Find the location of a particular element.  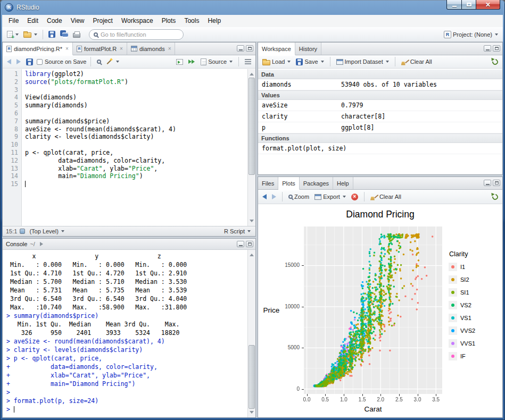

menu-edit: Edit is located at coordinates (33, 21).